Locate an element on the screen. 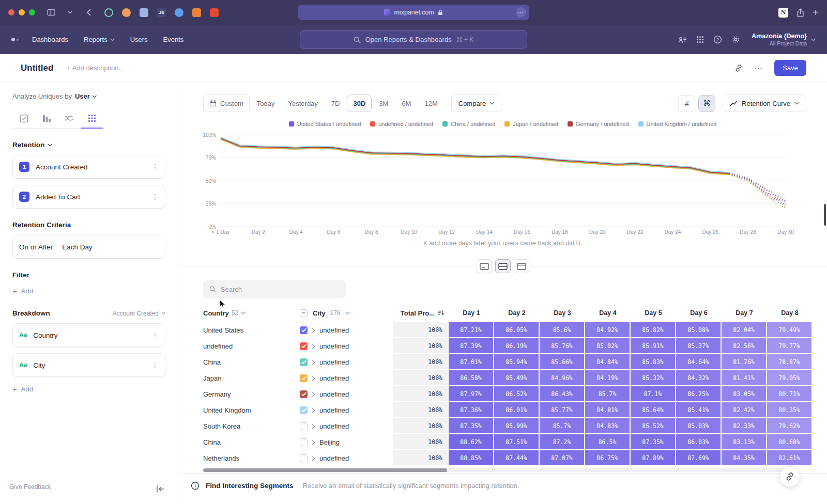  extension-orange-app is located at coordinates (196, 12).